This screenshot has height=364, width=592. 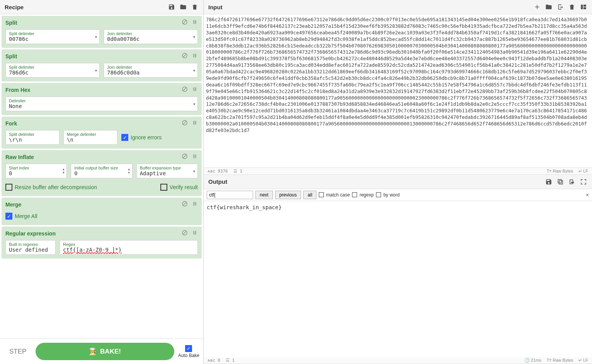 What do you see at coordinates (14, 7) in the screenshot?
I see `recipe-title: Recipe` at bounding box center [14, 7].